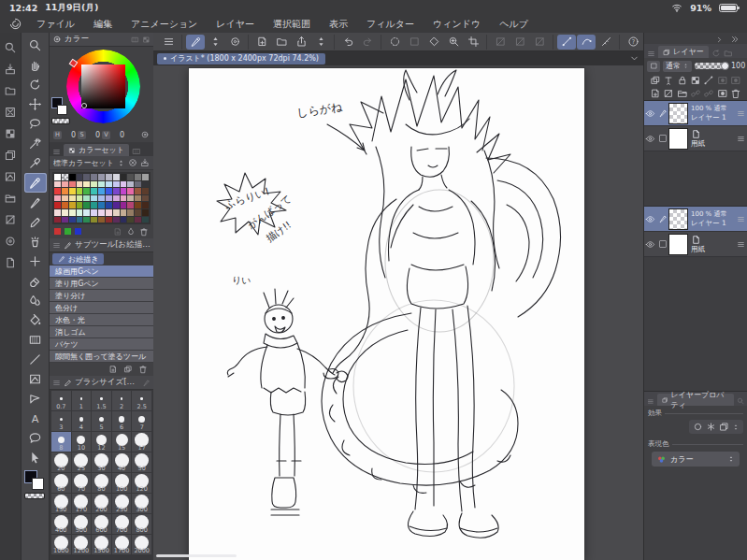  What do you see at coordinates (655, 80) in the screenshot?
I see `clip-to-layer-below-button` at bounding box center [655, 80].